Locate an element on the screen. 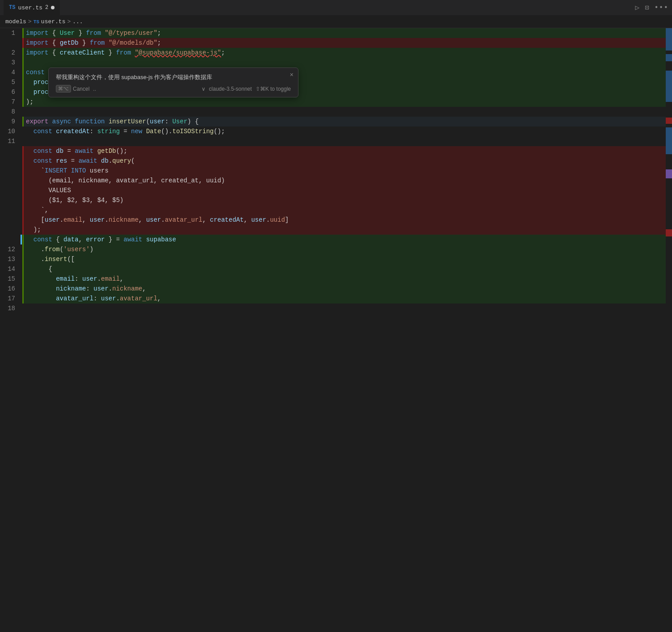 The width and height of the screenshot is (672, 632). code-line-14: .insert([ is located at coordinates (344, 259).